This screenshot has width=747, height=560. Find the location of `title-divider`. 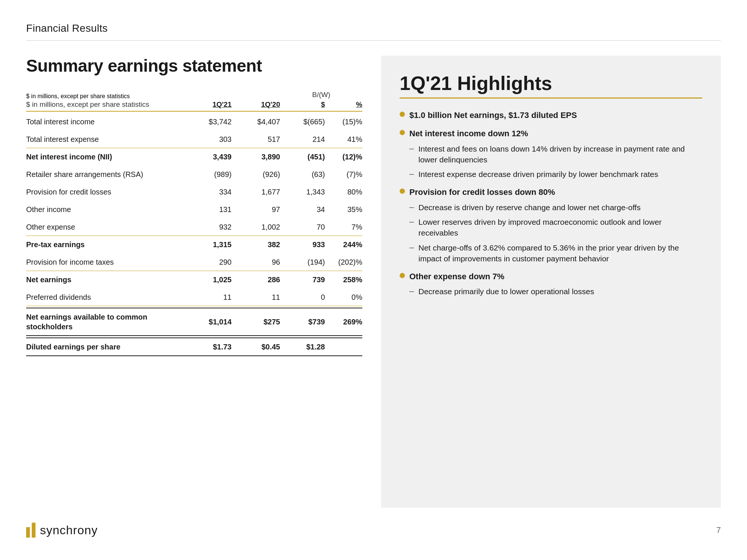

title-divider is located at coordinates (374, 40).